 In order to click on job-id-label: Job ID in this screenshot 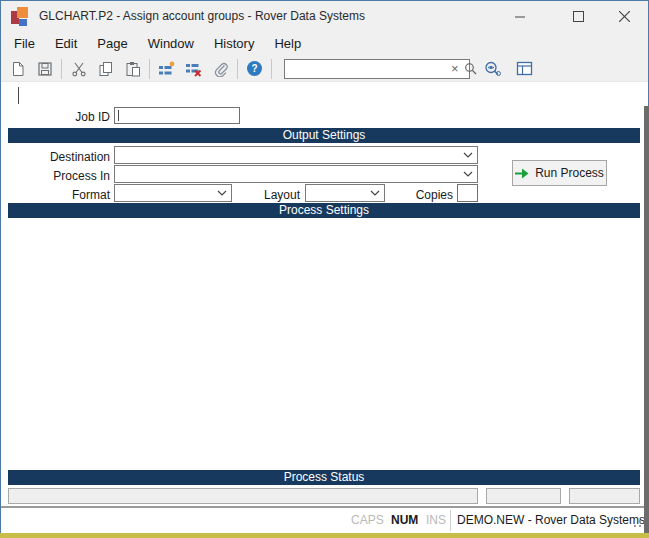, I will do `click(75, 117)`.